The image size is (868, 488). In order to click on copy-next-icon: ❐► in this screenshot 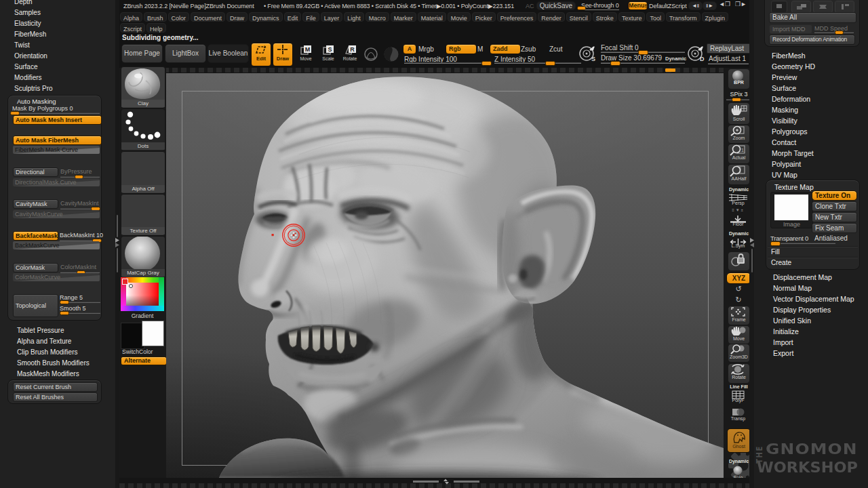, I will do `click(743, 5)`.